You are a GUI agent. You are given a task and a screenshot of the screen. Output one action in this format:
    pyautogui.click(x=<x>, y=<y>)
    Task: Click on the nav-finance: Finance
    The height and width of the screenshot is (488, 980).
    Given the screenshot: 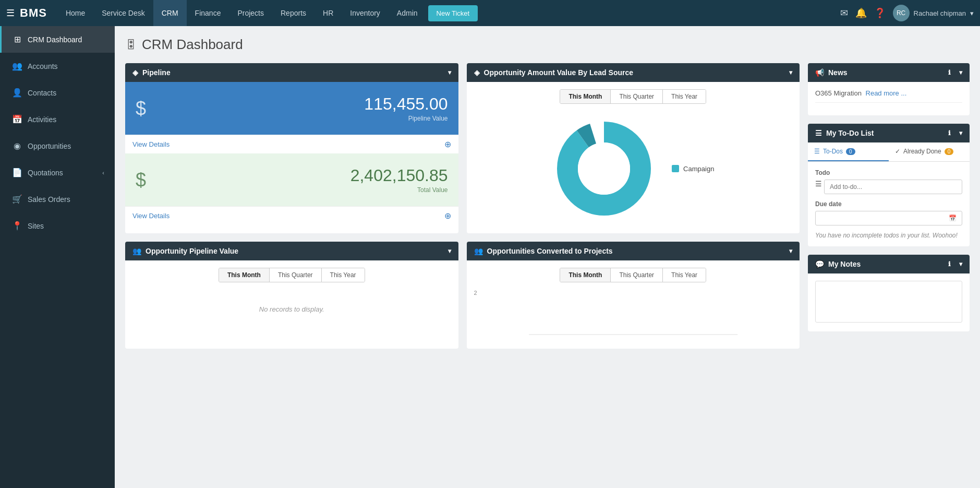 What is the action you would take?
    pyautogui.click(x=208, y=13)
    